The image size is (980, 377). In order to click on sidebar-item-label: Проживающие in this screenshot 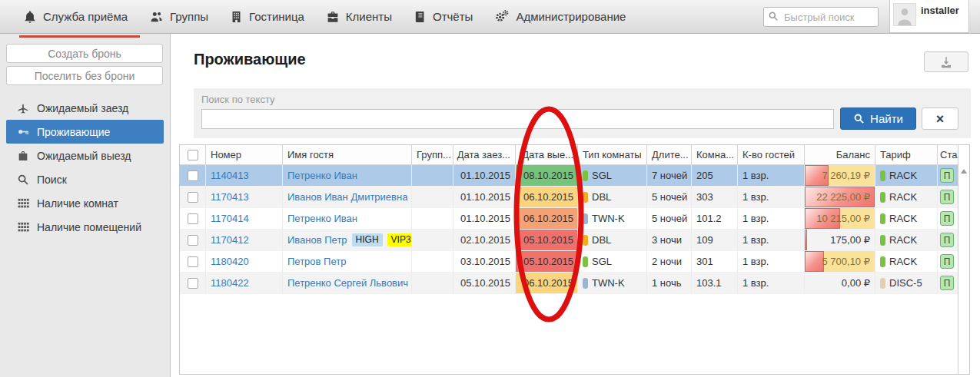, I will do `click(74, 132)`.